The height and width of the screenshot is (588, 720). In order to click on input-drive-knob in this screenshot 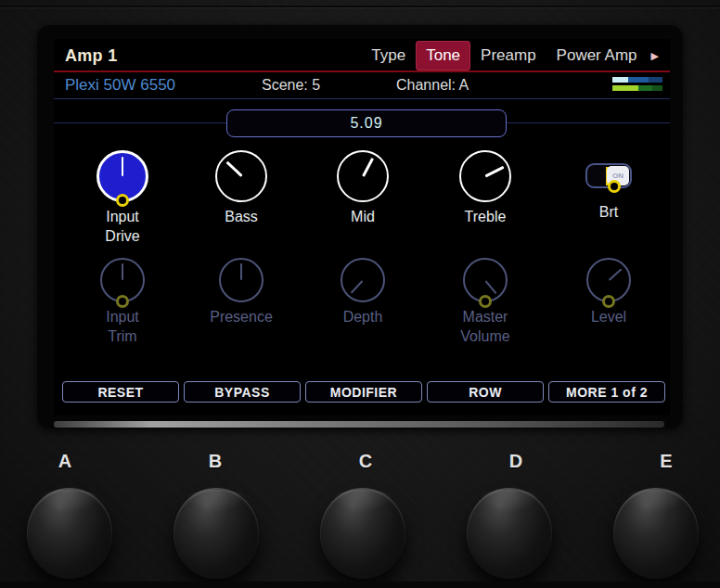, I will do `click(122, 176)`.